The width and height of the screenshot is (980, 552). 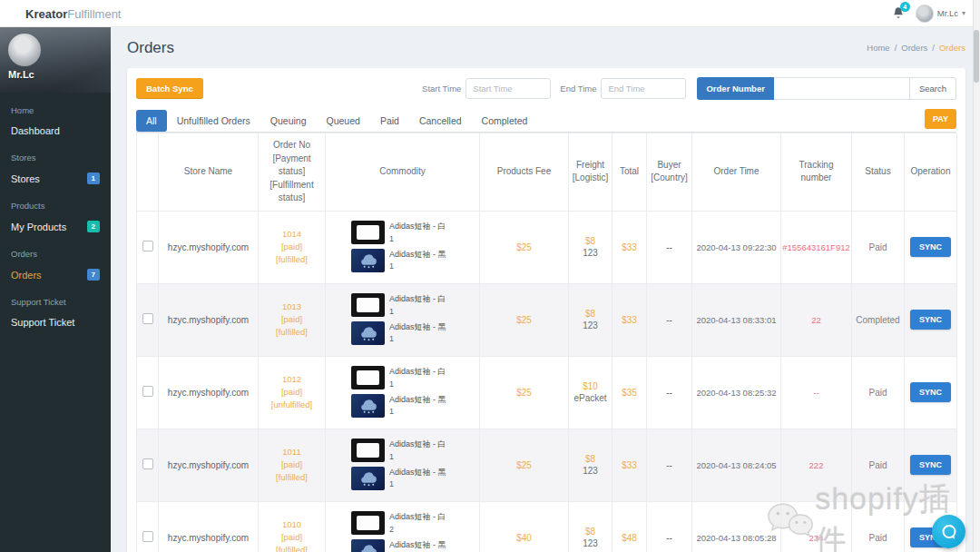 What do you see at coordinates (55, 131) in the screenshot?
I see `sidebar-item-dashboard: Dashboard` at bounding box center [55, 131].